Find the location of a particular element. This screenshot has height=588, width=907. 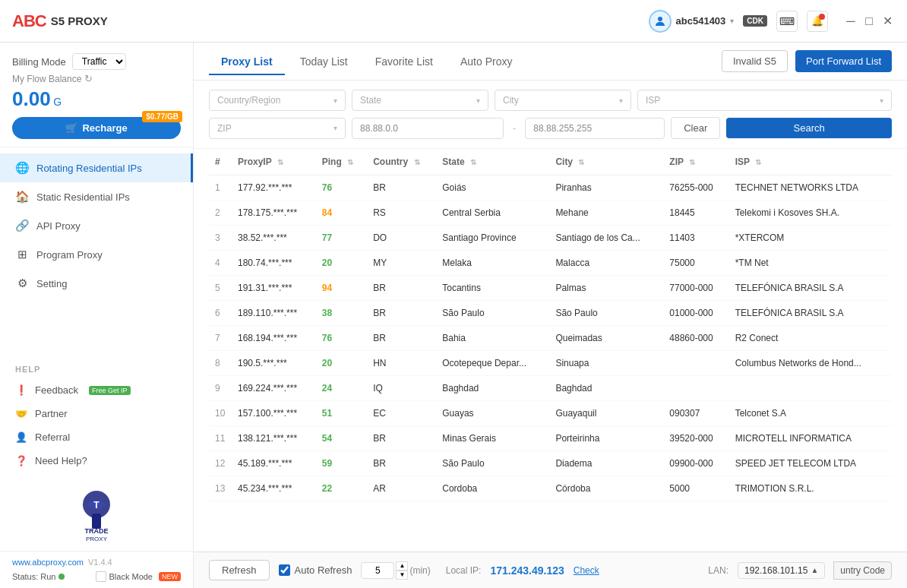

cell-country: DO is located at coordinates (401, 239).